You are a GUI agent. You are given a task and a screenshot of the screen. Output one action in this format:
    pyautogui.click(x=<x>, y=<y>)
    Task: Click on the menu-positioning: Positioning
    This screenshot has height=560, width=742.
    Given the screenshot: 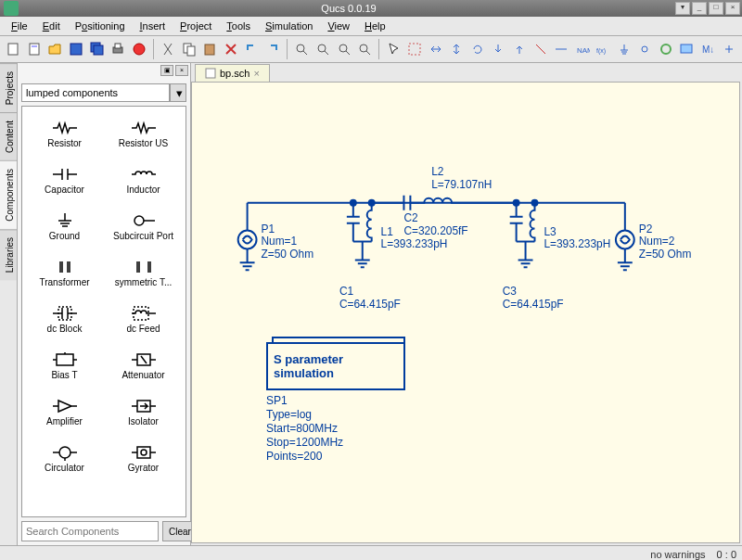 What is the action you would take?
    pyautogui.click(x=100, y=26)
    